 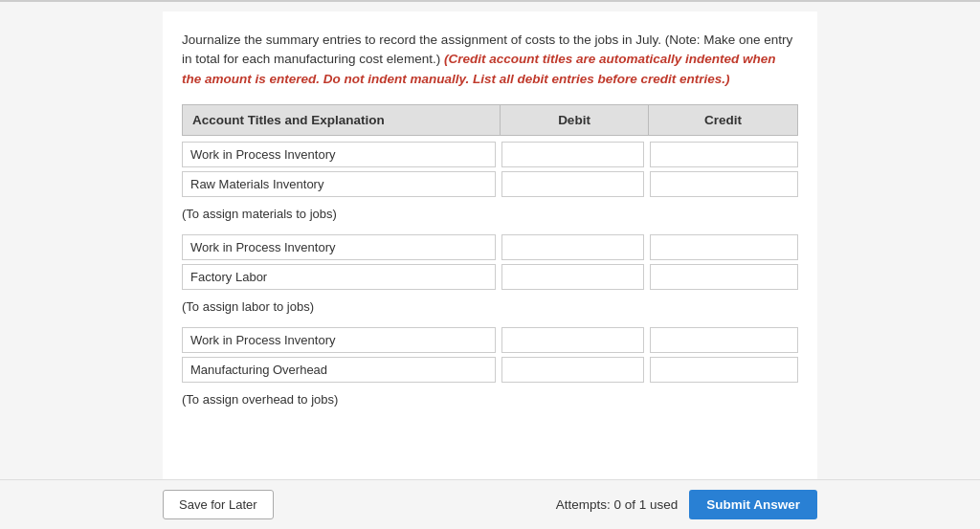 What do you see at coordinates (339, 369) in the screenshot?
I see `entry3-account2-input` at bounding box center [339, 369].